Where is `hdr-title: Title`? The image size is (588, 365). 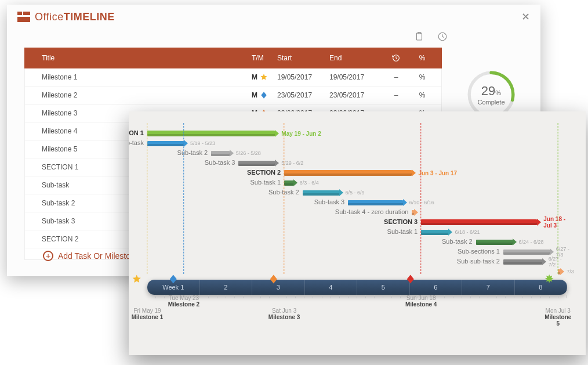 hdr-title: Title is located at coordinates (147, 58).